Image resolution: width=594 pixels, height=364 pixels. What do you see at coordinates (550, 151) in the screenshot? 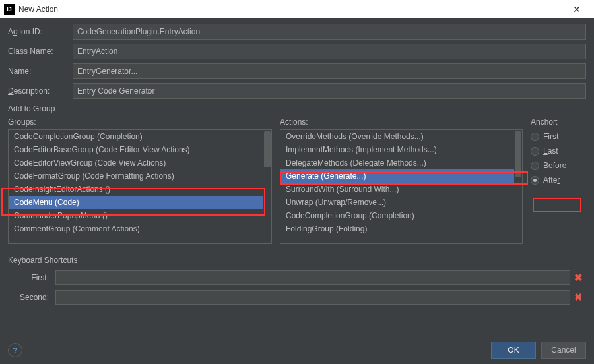
I see `radio-label: Last` at bounding box center [550, 151].